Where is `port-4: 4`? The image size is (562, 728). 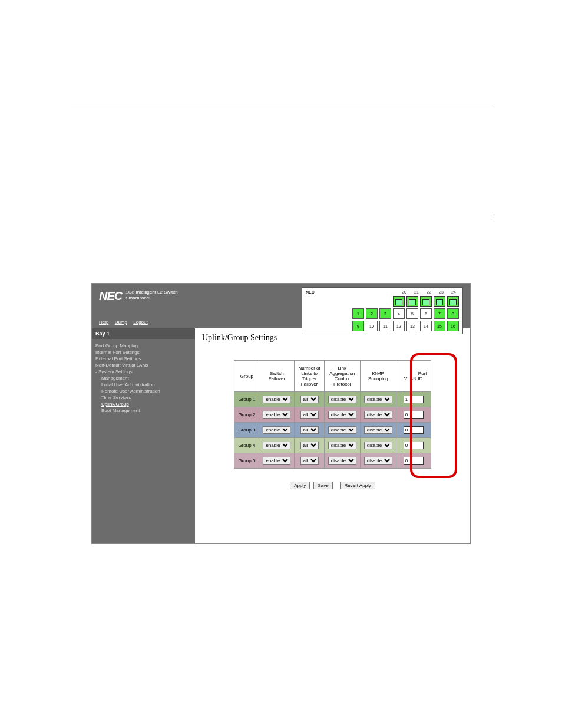
port-4: 4 is located at coordinates (399, 314).